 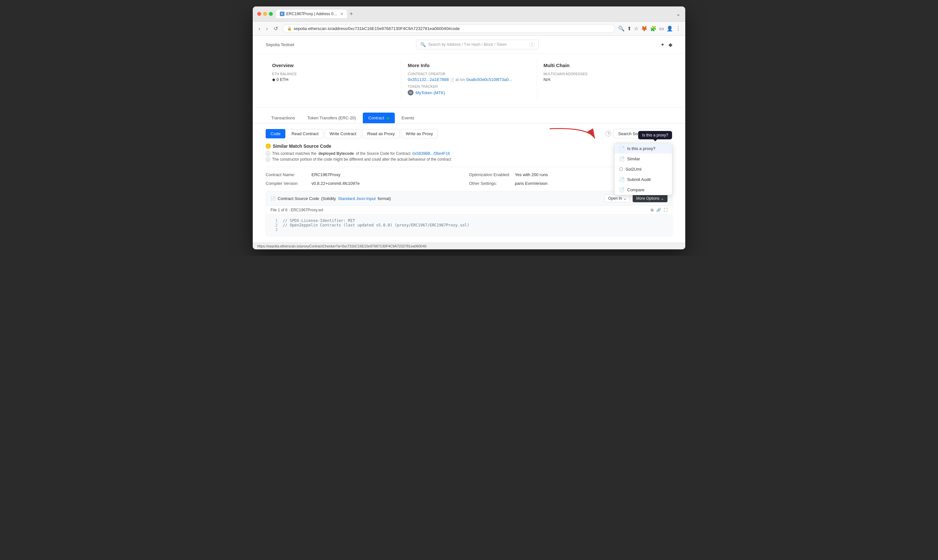 What do you see at coordinates (469, 81) in the screenshot?
I see `overview-section: Overview ETH BALANCE ◆ 0 ETH More Info C…` at bounding box center [469, 81].